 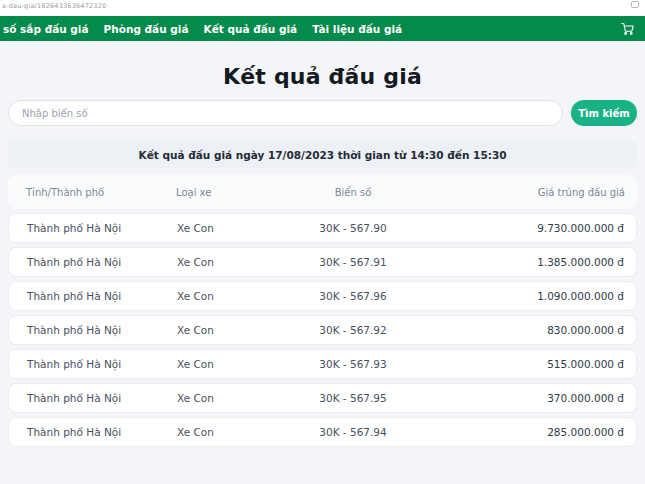 What do you see at coordinates (322, 432) in the screenshot?
I see `table-row: Thành phố Hà Nội Xe Con 30K - 567.94 285…` at bounding box center [322, 432].